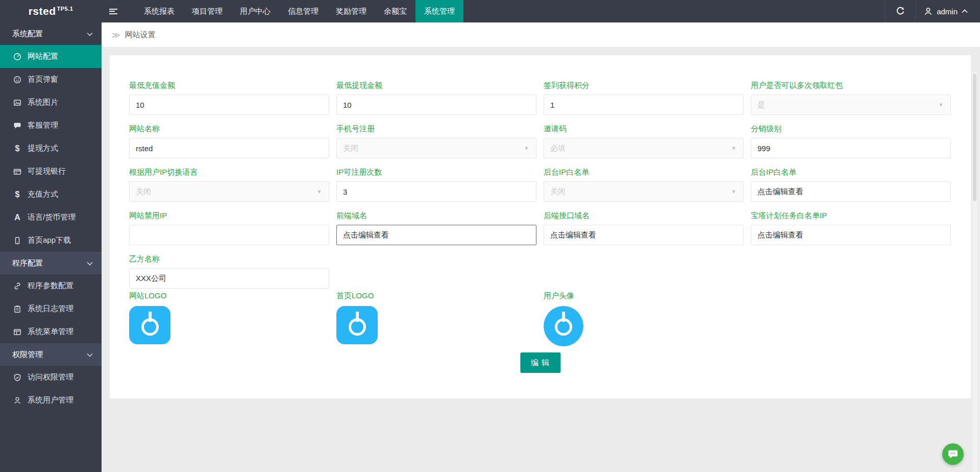 This screenshot has height=472, width=980. Describe the element at coordinates (51, 148) in the screenshot. I see `sidebar-item-withdraw-method: $ 提现方式` at that location.